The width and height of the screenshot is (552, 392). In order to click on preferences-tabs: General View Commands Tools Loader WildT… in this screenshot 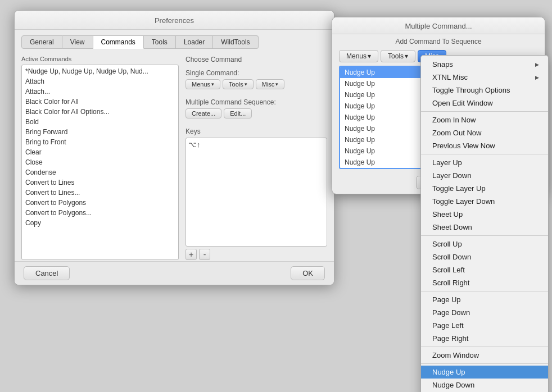, I will do `click(174, 39)`.